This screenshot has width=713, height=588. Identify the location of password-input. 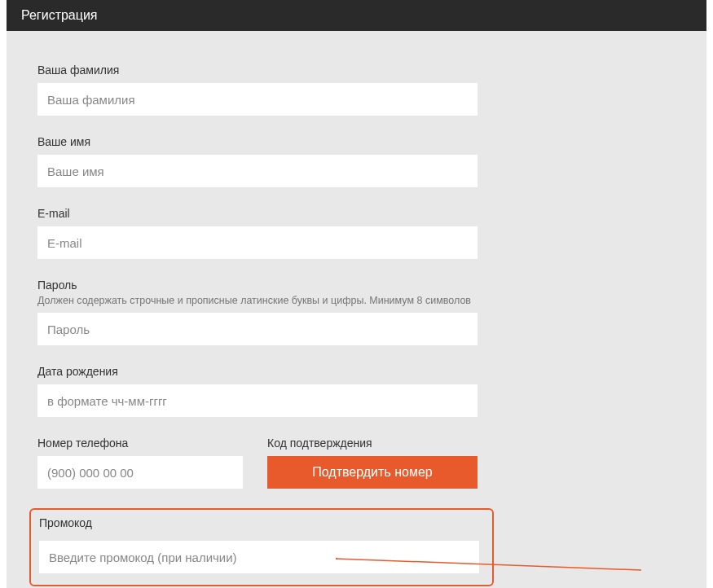
(257, 329).